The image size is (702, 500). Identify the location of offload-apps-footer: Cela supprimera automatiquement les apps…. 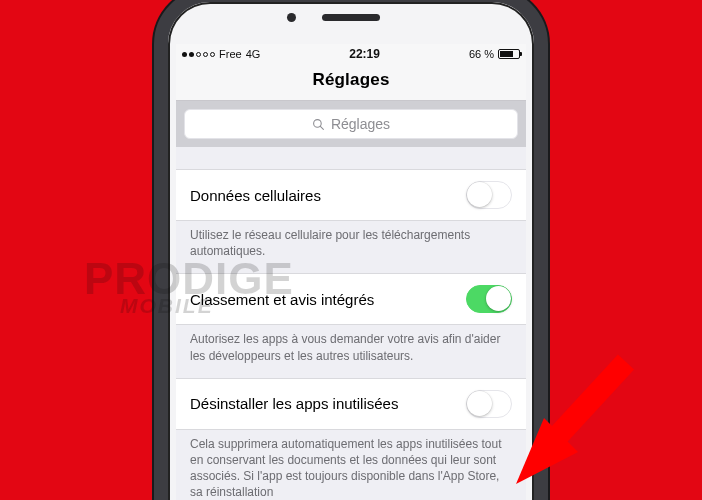
(351, 465).